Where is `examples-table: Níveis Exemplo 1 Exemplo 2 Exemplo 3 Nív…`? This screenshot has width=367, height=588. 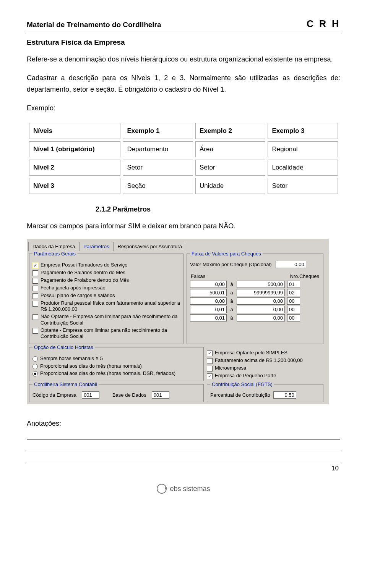 examples-table: Níveis Exemplo 1 Exemplo 2 Exemplo 3 Nív… is located at coordinates (184, 158).